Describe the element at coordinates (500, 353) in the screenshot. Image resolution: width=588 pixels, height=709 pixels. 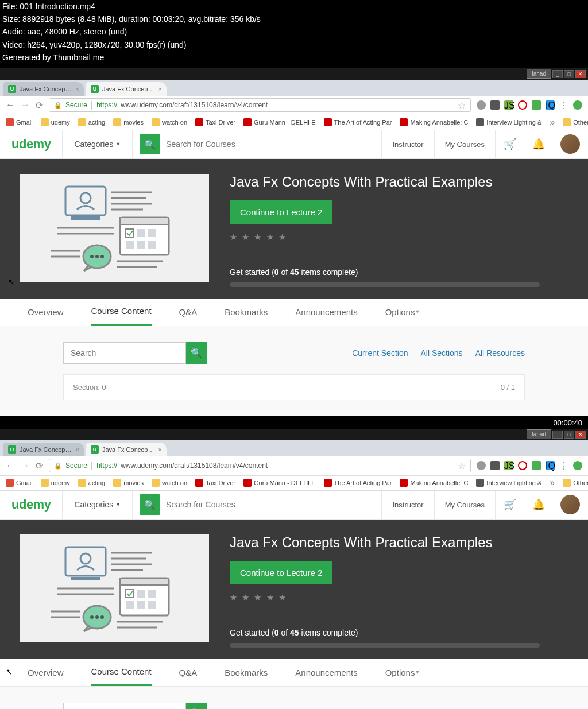
I see `all-resources-link: All Resources` at that location.